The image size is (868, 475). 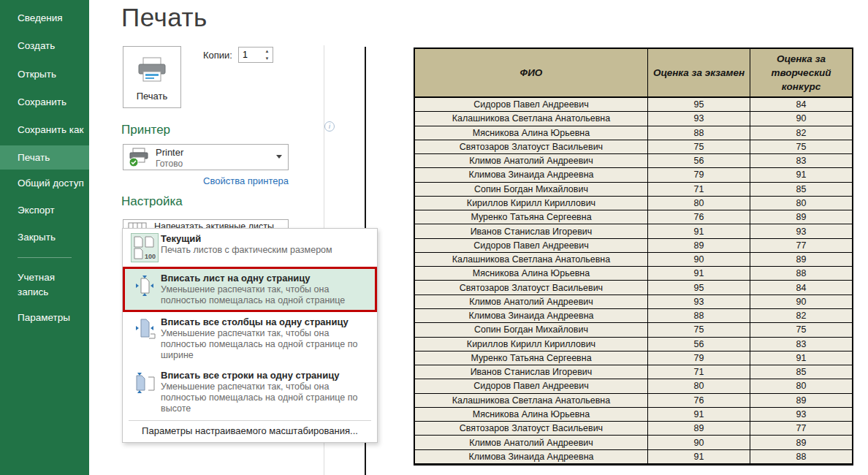 I want to click on table-row: Сидоров Павел Андреевич 95 84, so click(x=633, y=105).